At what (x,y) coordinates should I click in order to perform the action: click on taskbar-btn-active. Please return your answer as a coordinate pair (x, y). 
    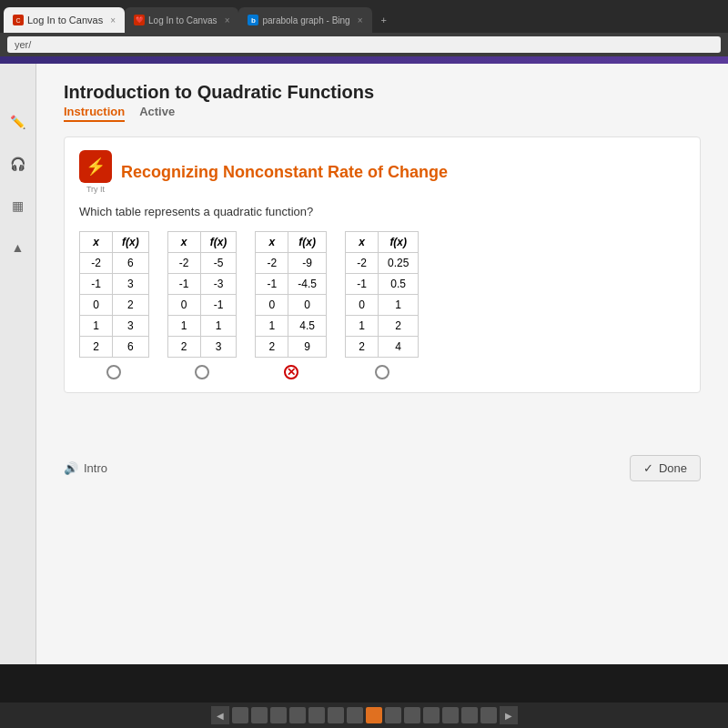
    Looking at the image, I should click on (374, 715).